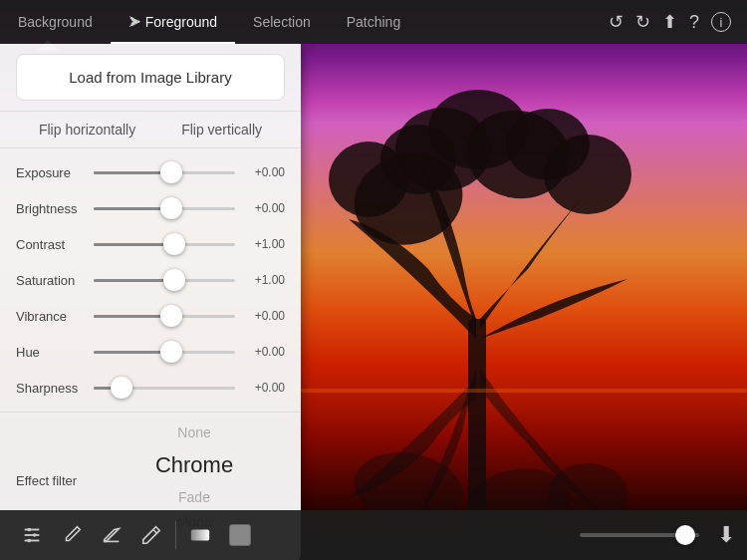 This screenshot has width=747, height=560. What do you see at coordinates (264, 172) in the screenshot?
I see `slider-value-exposure: +0.00` at bounding box center [264, 172].